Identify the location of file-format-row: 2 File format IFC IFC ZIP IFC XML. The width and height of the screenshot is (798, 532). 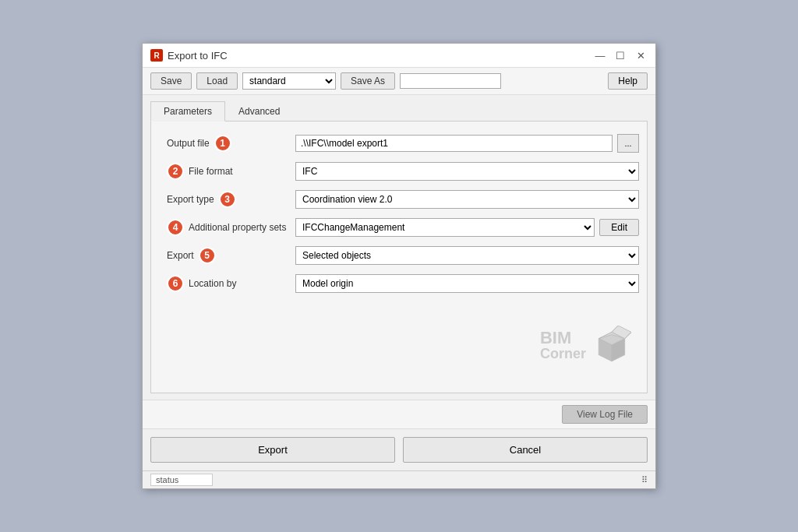
(403, 171).